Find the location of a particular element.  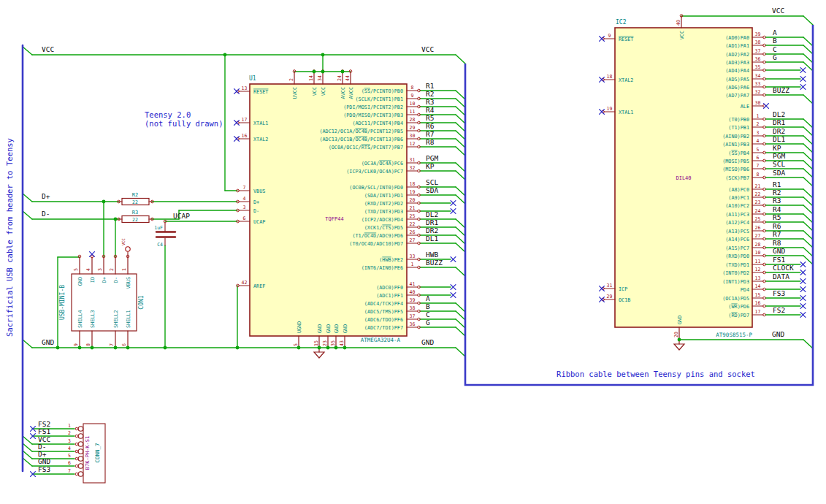

conn7-pad is located at coordinates (80, 475).